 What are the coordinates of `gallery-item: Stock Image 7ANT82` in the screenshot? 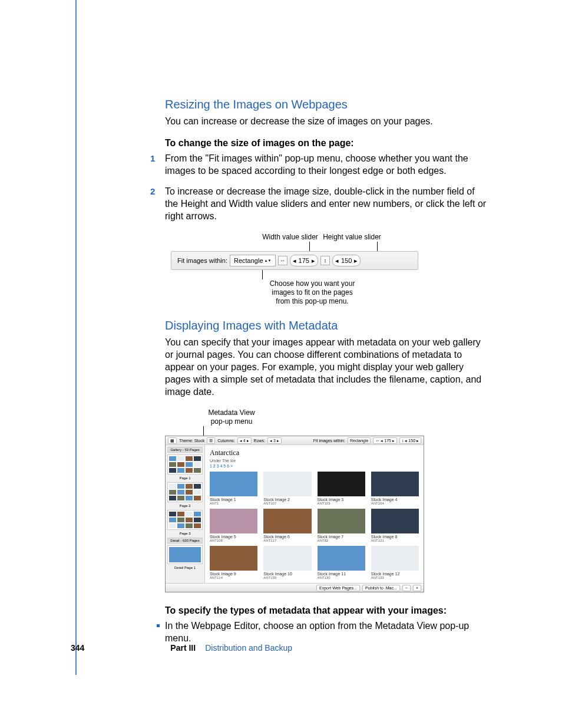 It's located at (342, 526).